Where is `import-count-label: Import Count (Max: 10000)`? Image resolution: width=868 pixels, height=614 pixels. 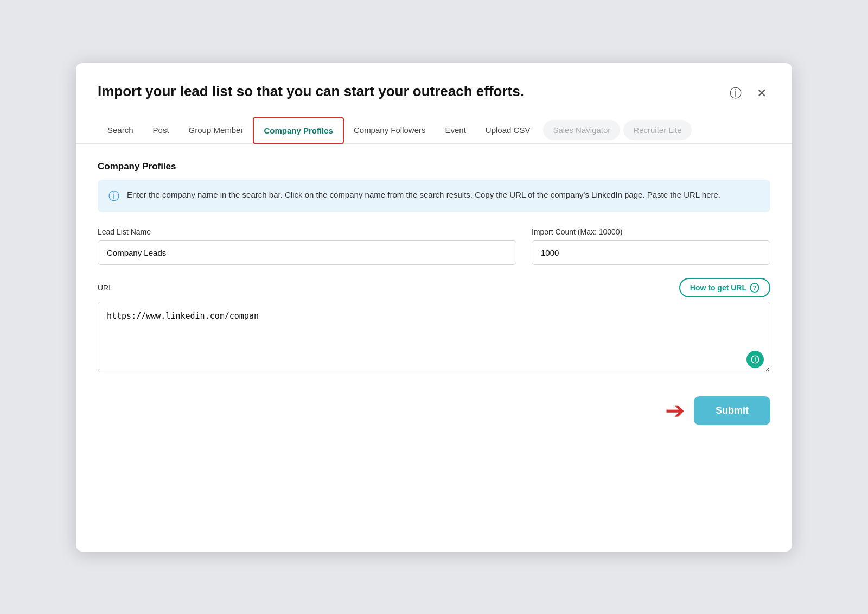
import-count-label: Import Count (Max: 10000) is located at coordinates (651, 232).